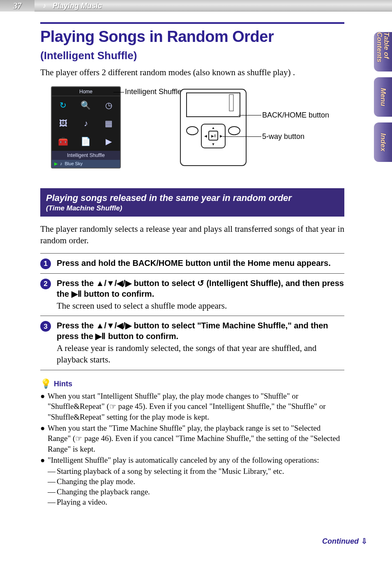 Image resolution: width=392 pixels, height=563 pixels. I want to click on step-instruction: Press the ▲/▼/◀/▶ button to select "Time…, so click(201, 331).